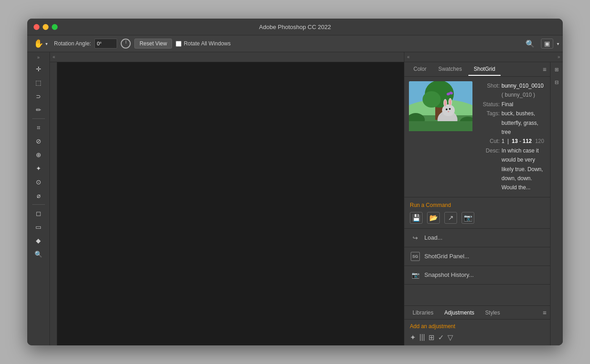 The height and width of the screenshot is (364, 590). I want to click on smudge-icon: ⌀, so click(39, 196).